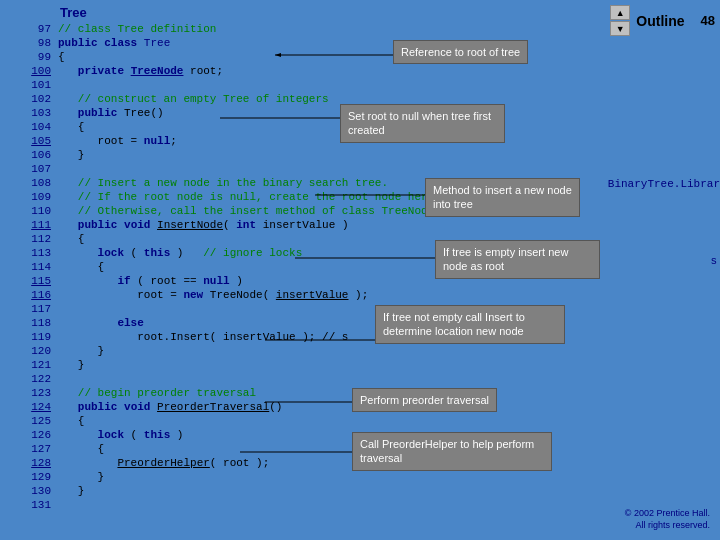 This screenshot has height=540, width=720. I want to click on ln-97: 97, so click(30, 29).